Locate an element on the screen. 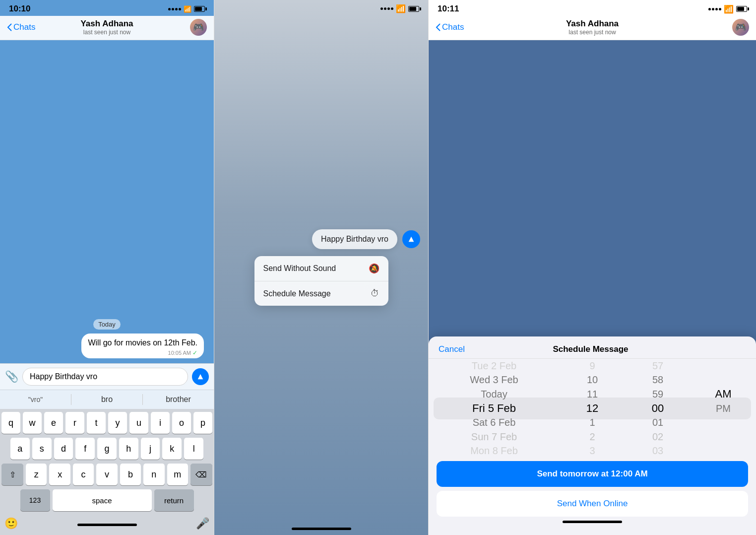 This screenshot has width=756, height=535. keyboard-row-2: a s d f g h j k l is located at coordinates (107, 449).